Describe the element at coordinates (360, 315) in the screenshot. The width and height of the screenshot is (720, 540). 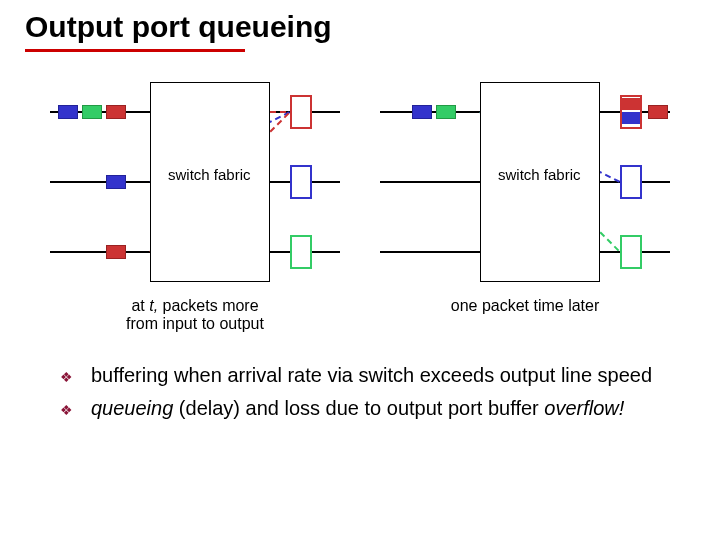
I see `caption-row: at t, packets morefrom input to output o…` at that location.